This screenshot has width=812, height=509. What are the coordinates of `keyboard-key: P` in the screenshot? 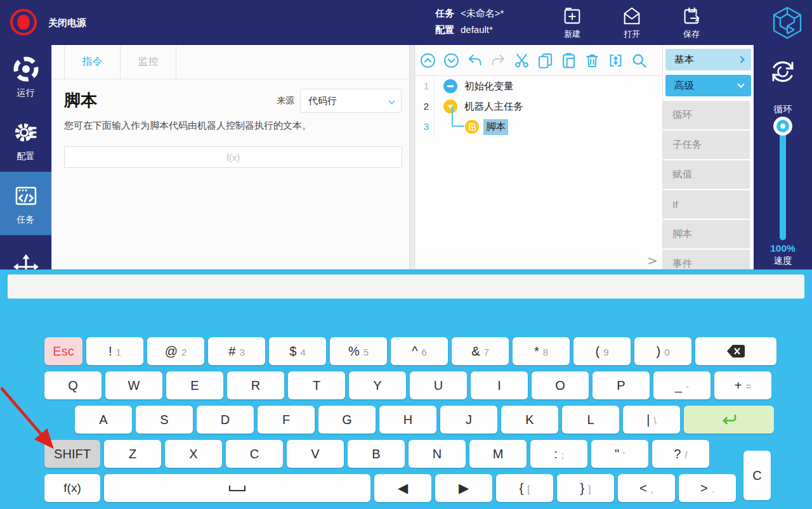 It's located at (621, 385).